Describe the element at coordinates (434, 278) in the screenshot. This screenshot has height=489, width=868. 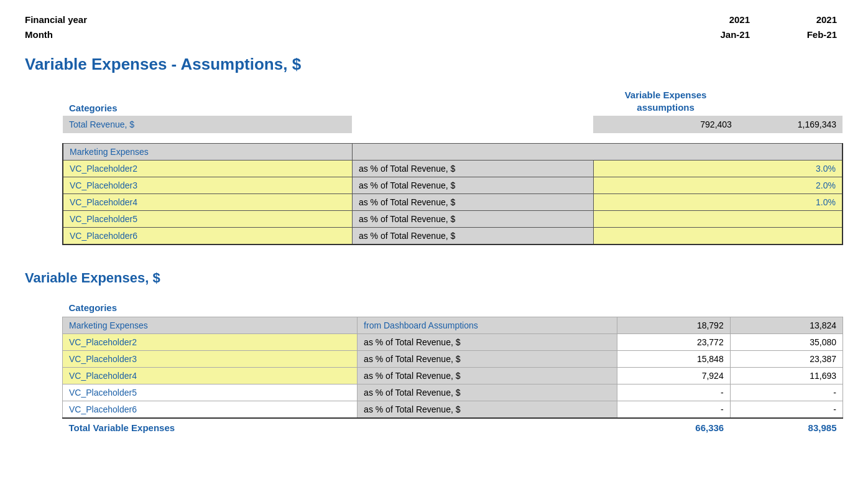
I see `ve-title: Variable Expenses, $` at that location.